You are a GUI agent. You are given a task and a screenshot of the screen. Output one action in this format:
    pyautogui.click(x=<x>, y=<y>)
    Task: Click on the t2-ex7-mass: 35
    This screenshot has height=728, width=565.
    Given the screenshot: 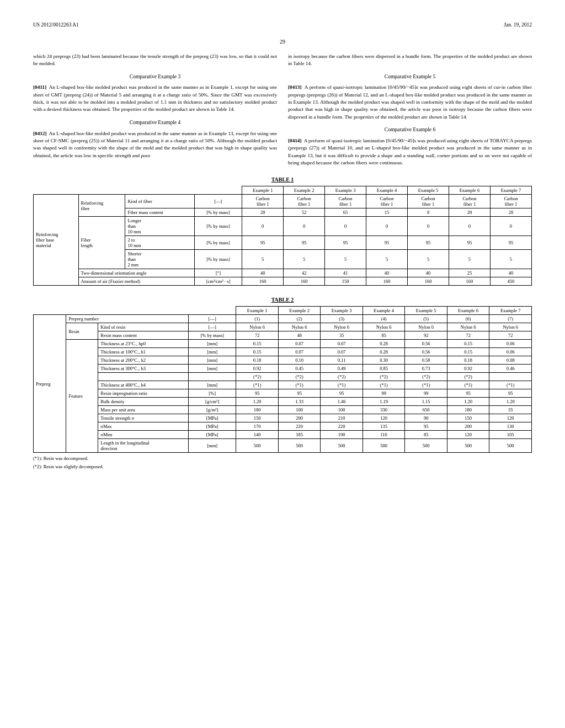 What is the action you would take?
    pyautogui.click(x=511, y=410)
    